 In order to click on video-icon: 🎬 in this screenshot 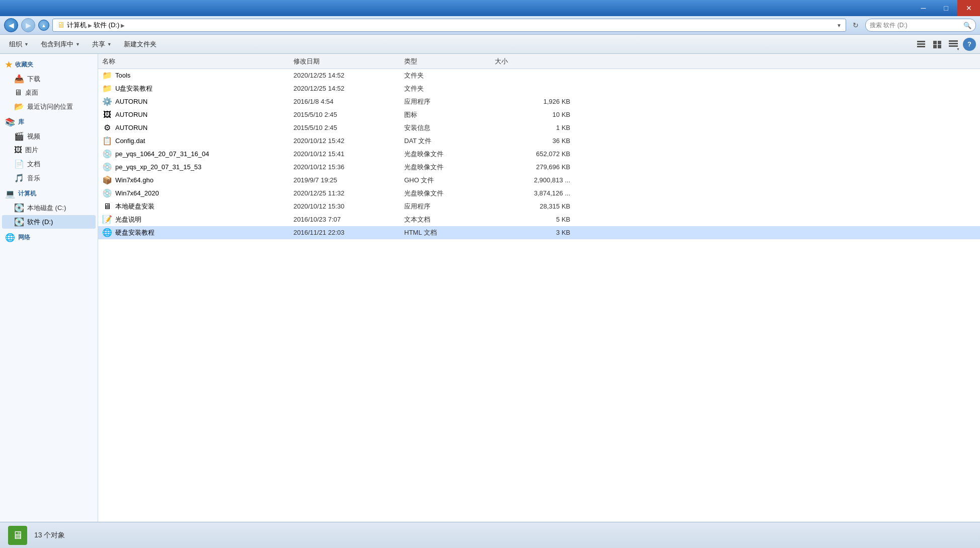, I will do `click(19, 136)`.